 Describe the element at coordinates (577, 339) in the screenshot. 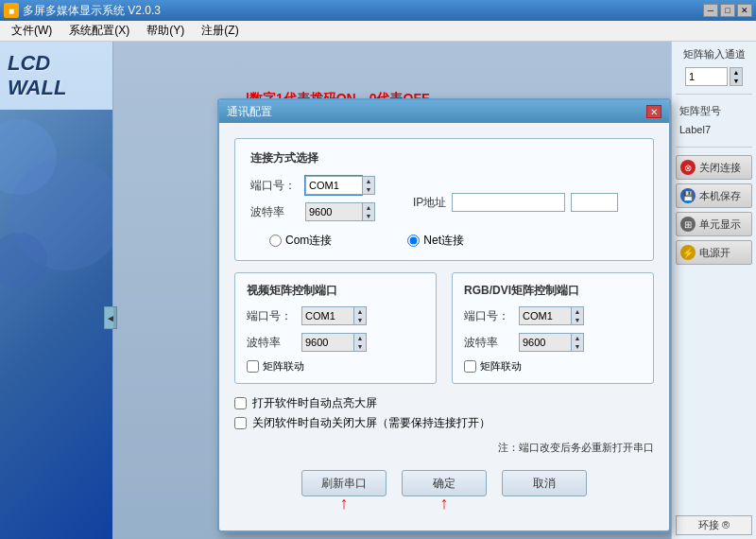

I see `rgb-baud-up: ▲` at that location.